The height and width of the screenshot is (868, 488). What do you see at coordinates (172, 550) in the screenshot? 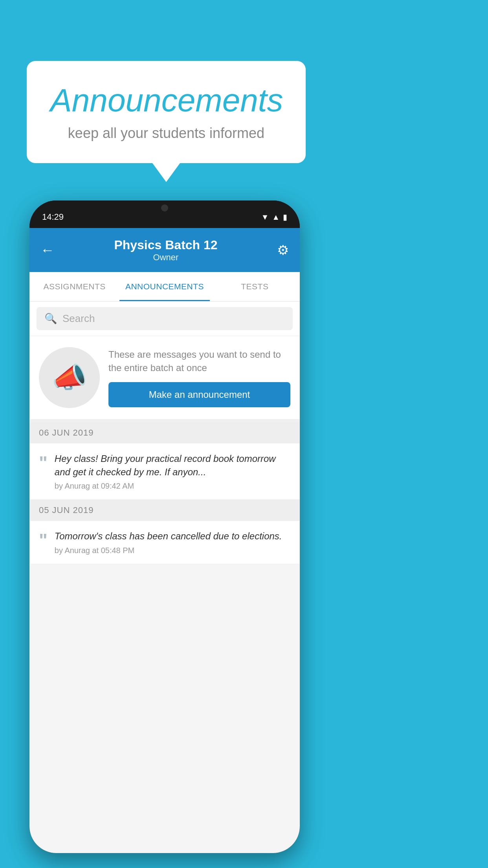
I see `announcement-meta-2: by Anurag at 05:48 PM` at bounding box center [172, 550].